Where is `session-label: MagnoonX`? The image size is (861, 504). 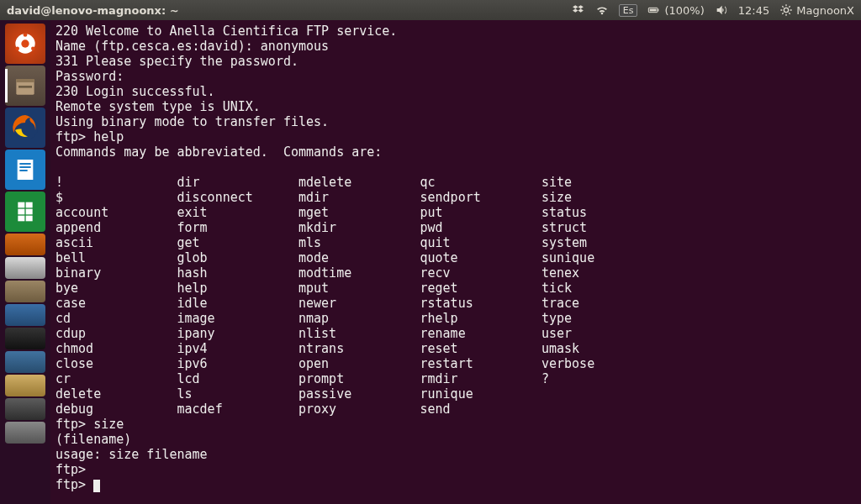
session-label: MagnoonX is located at coordinates (826, 10).